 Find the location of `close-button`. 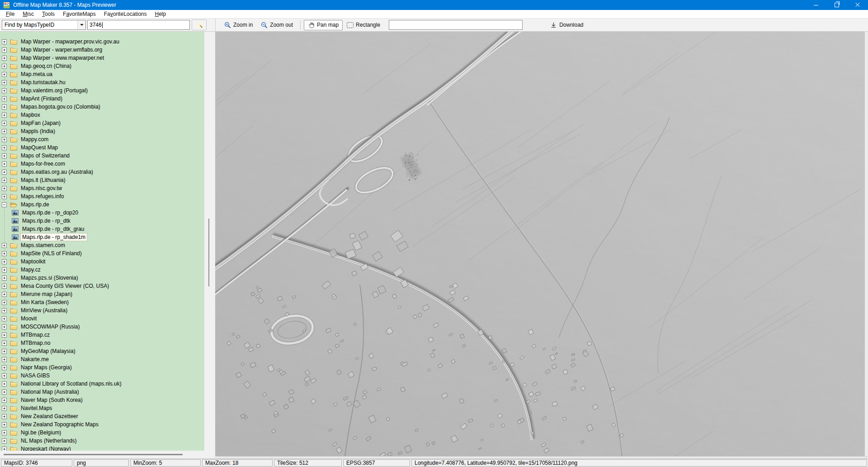

close-button is located at coordinates (858, 5).